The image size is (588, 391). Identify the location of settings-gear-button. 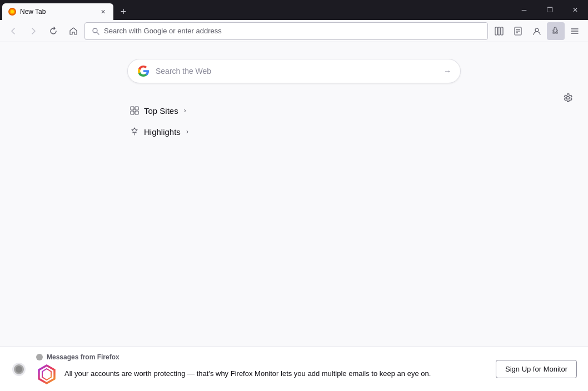
(568, 98).